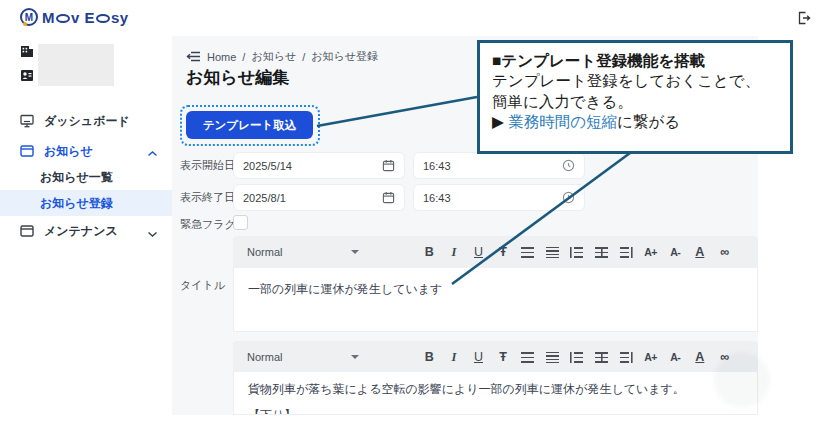  Describe the element at coordinates (194, 56) in the screenshot. I see `sidebar-collapse-icon` at that location.